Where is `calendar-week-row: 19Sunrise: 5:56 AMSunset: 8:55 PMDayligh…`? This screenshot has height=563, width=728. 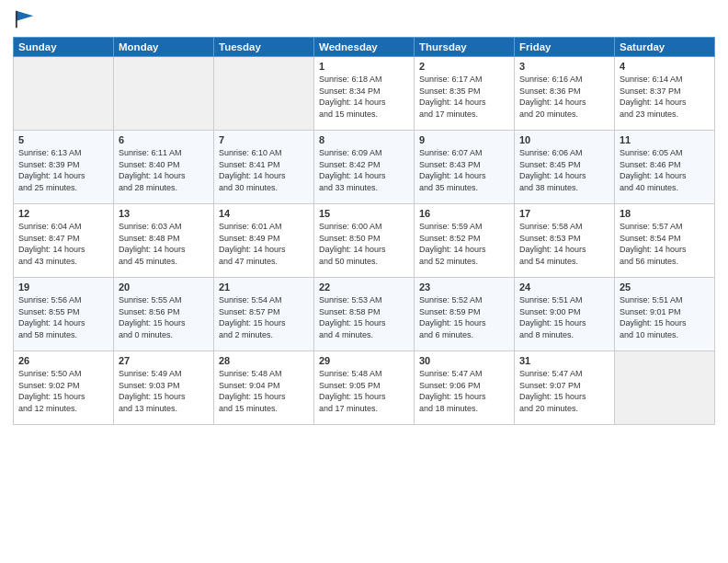
calendar-week-row: 19Sunrise: 5:56 AMSunset: 8:55 PMDayligh… is located at coordinates (364, 315).